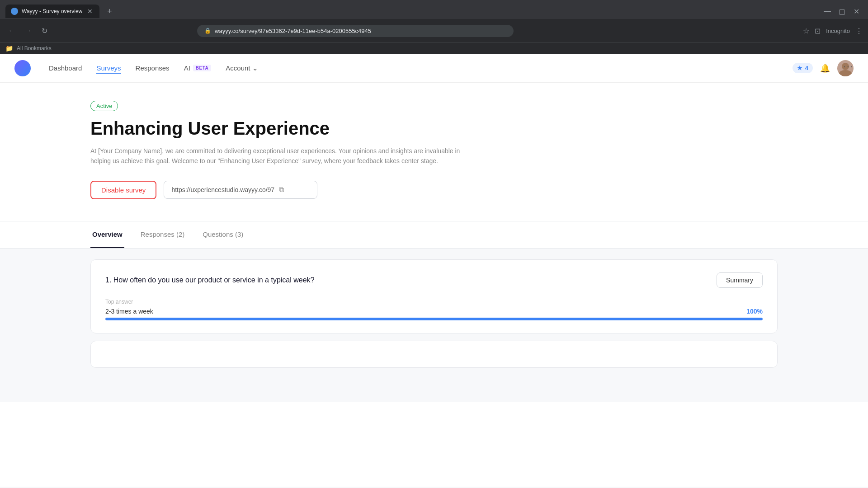 The width and height of the screenshot is (868, 488). Describe the element at coordinates (434, 319) in the screenshot. I see `progress-bar-fill` at that location.